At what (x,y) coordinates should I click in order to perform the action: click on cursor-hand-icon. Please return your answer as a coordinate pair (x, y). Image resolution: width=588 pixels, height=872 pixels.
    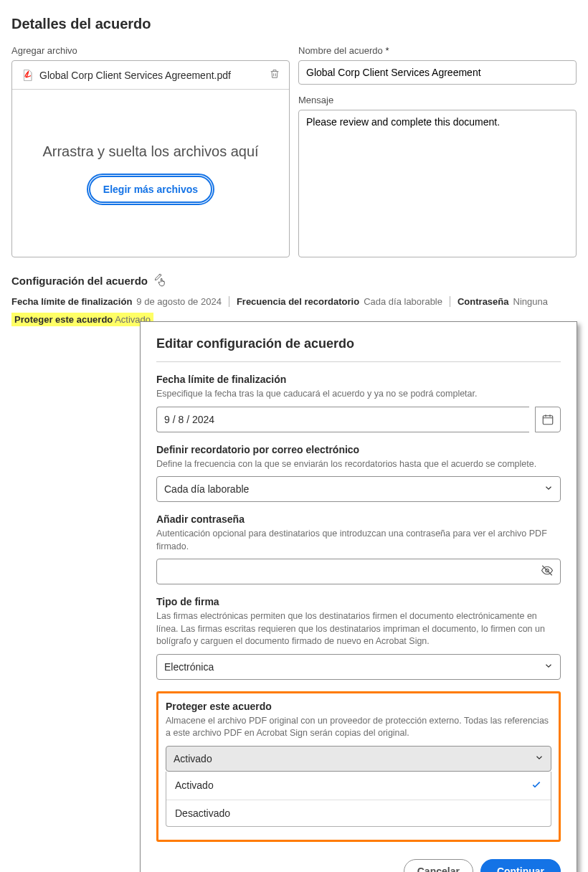
    Looking at the image, I should click on (162, 284).